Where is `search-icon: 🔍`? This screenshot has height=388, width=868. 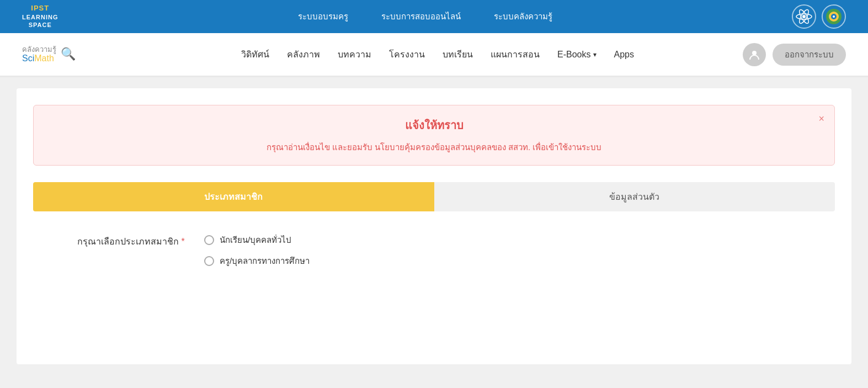
search-icon: 🔍 is located at coordinates (68, 54).